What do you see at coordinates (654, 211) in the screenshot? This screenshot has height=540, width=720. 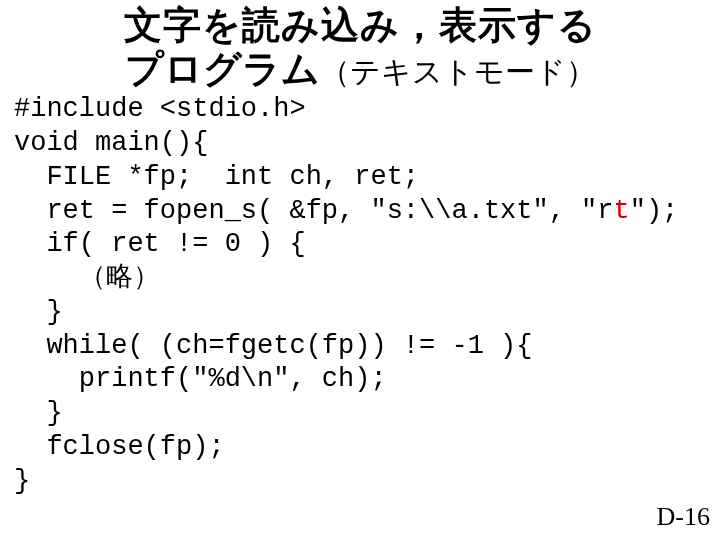 I see `code-line-4c: ");` at bounding box center [654, 211].